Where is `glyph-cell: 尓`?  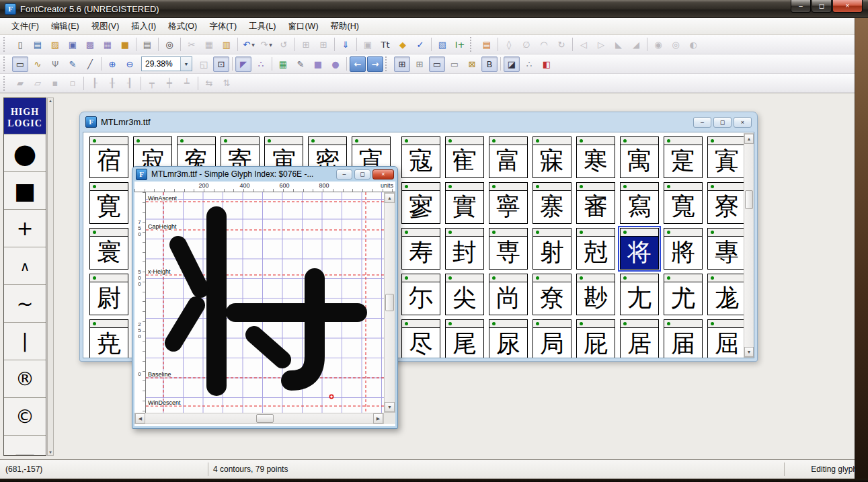 glyph-cell: 尓 is located at coordinates (421, 294).